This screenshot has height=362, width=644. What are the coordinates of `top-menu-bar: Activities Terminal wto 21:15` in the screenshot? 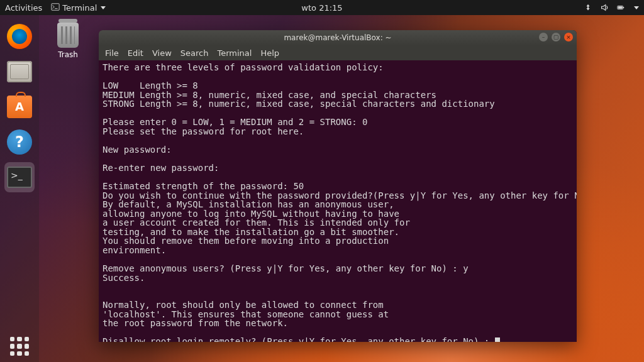 It's located at (322, 8).